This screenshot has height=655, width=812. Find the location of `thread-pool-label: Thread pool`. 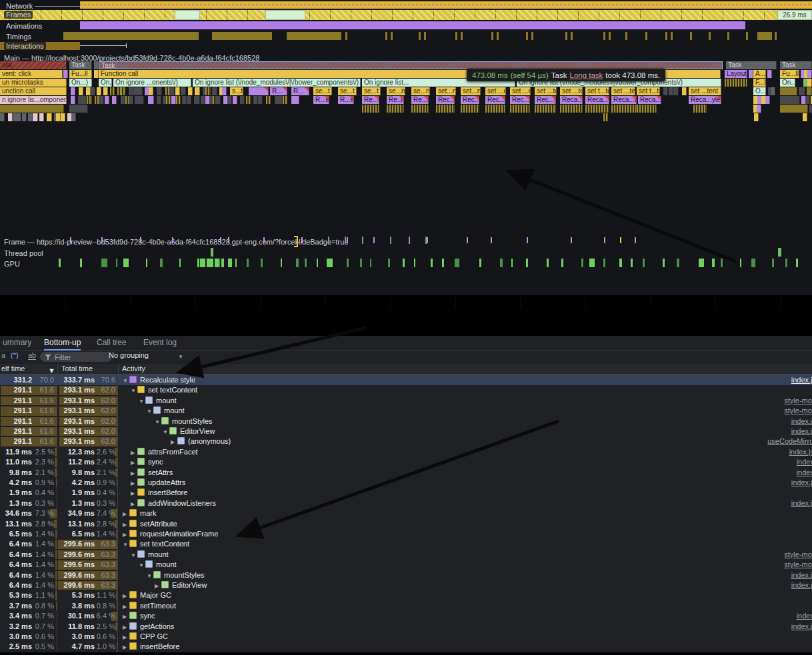

thread-pool-label: Thread pool is located at coordinates (24, 253).